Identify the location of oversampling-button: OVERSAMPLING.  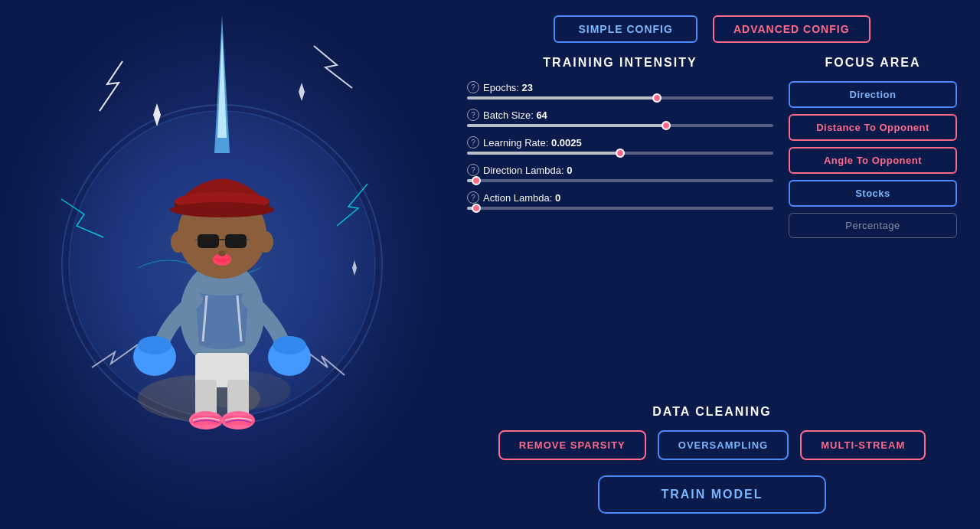
(723, 446).